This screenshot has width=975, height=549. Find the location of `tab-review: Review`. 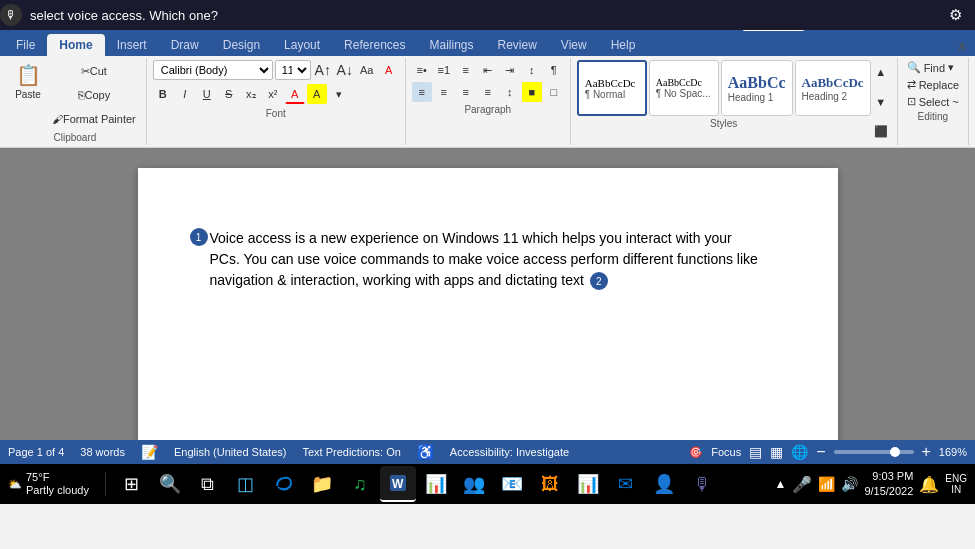

tab-review: Review is located at coordinates (518, 45).